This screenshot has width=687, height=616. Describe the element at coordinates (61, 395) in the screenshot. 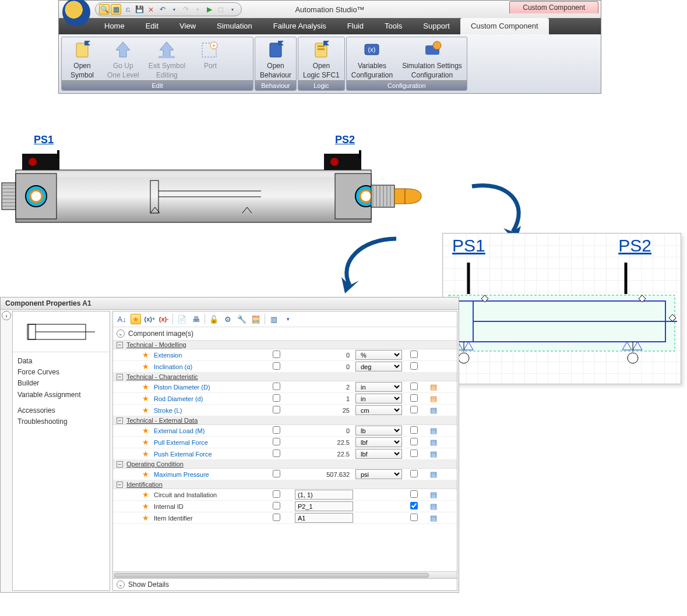

I see `nav-variable-assignment: Variable Assignment` at that location.